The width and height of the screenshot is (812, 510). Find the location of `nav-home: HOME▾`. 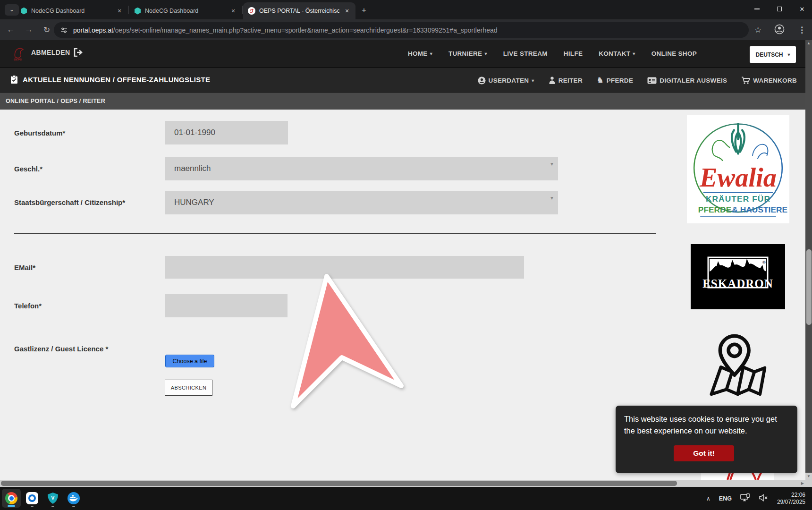

nav-home: HOME▾ is located at coordinates (420, 54).